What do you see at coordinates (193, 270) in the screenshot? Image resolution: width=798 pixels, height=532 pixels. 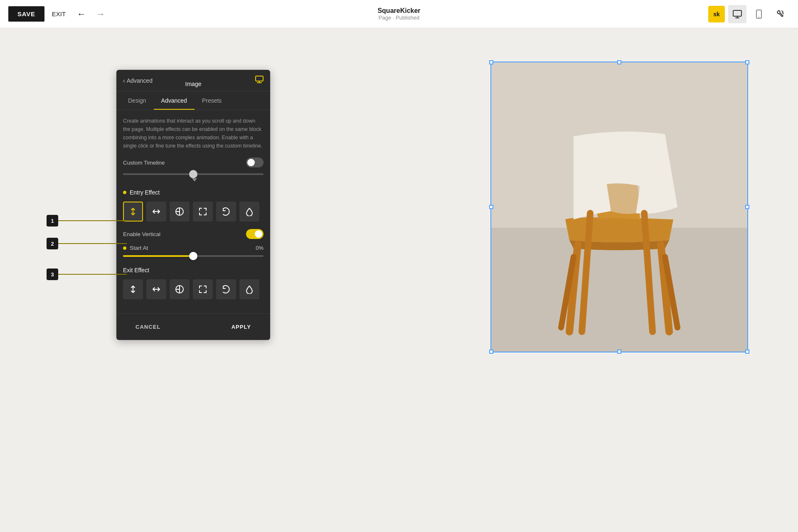 I see `exit-effect-header: Exit Effect` at bounding box center [193, 270].